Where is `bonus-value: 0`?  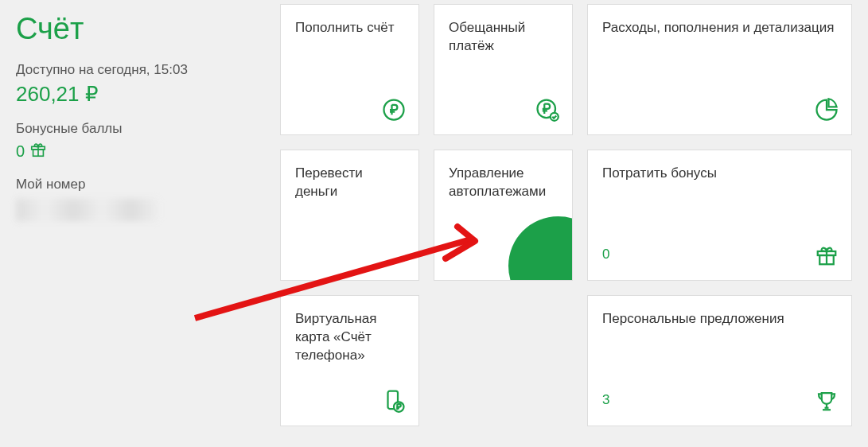
bonus-value: 0 is located at coordinates (21, 151).